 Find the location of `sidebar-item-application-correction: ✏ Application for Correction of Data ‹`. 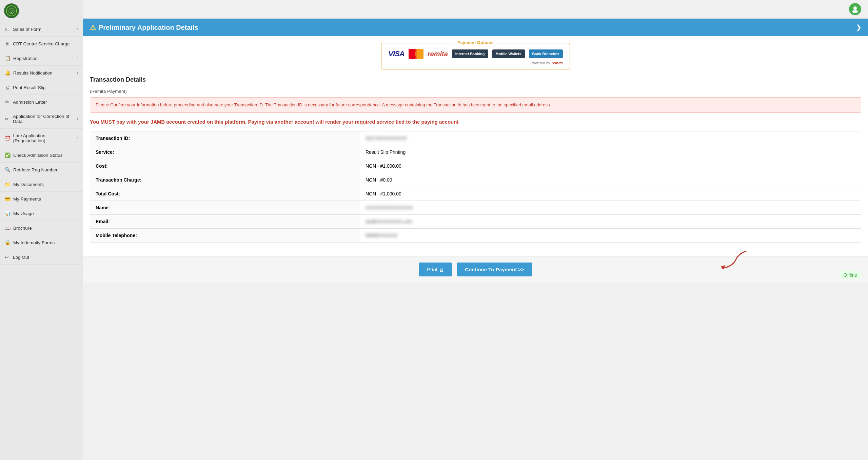

sidebar-item-application-correction: ✏ Application for Correction of Data ‹ is located at coordinates (41, 119).